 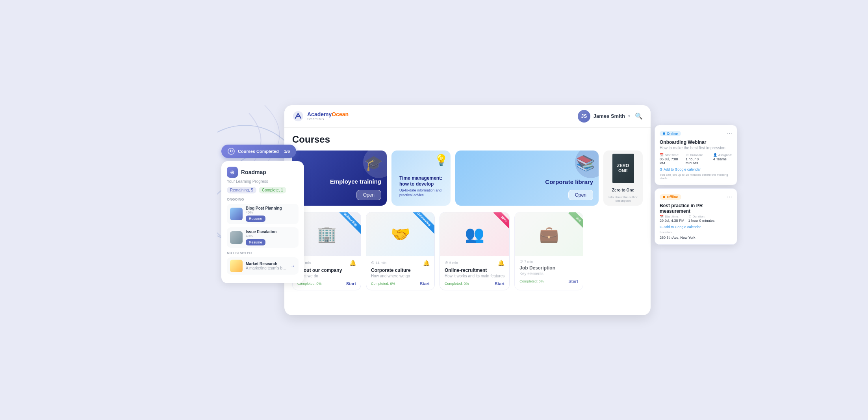 What do you see at coordinates (702, 219) in the screenshot?
I see `event-duration-1: ⏱ Duration: 1 hour 0 minutes` at bounding box center [702, 219].